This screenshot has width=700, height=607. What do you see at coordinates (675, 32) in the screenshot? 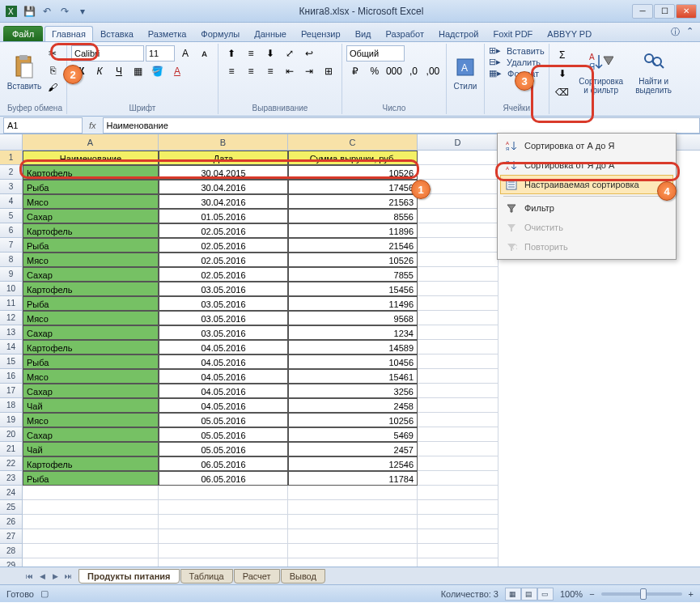
I see `help-icon: ⓘ` at bounding box center [675, 32].